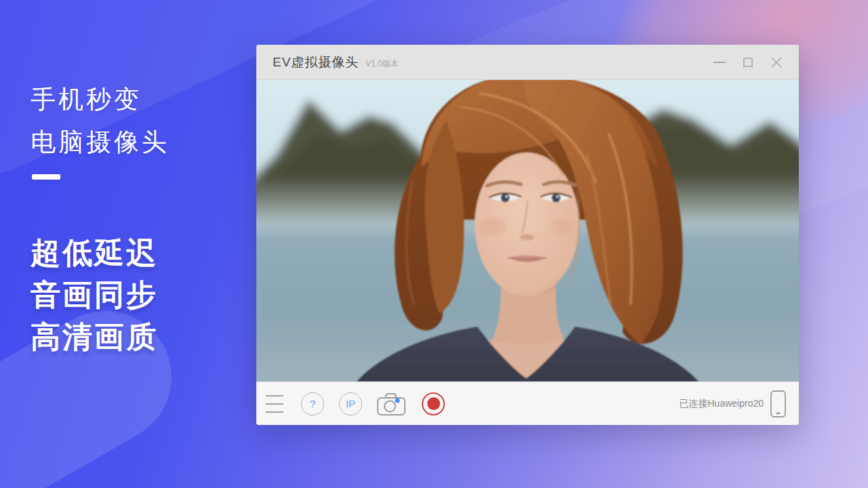 Image resolution: width=868 pixels, height=488 pixels. Describe the element at coordinates (351, 404) in the screenshot. I see `ip-button: IP` at that location.